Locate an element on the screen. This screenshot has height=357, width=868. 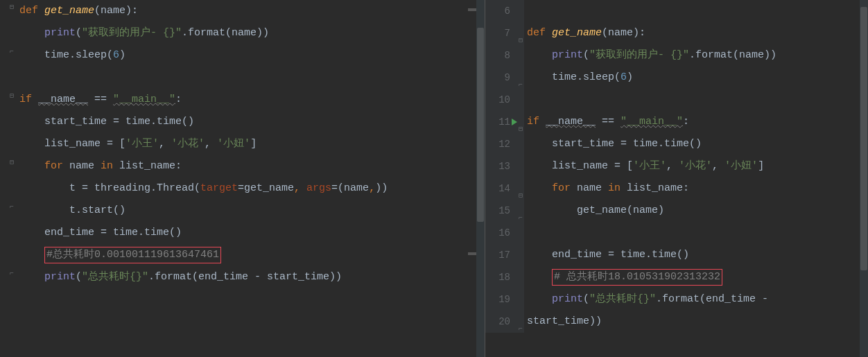
code-line: ⊟def get_name(name): is located at coordinates (243, 11).